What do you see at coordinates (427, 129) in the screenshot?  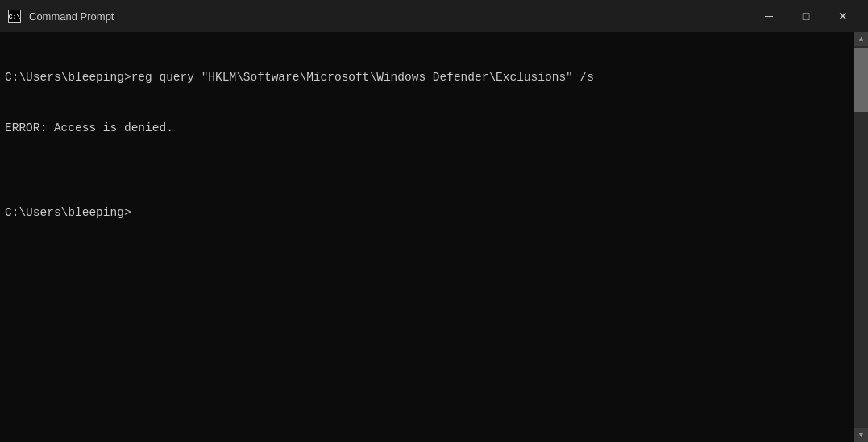 I see `terminal-line-2: ERROR: Access is denied.` at bounding box center [427, 129].